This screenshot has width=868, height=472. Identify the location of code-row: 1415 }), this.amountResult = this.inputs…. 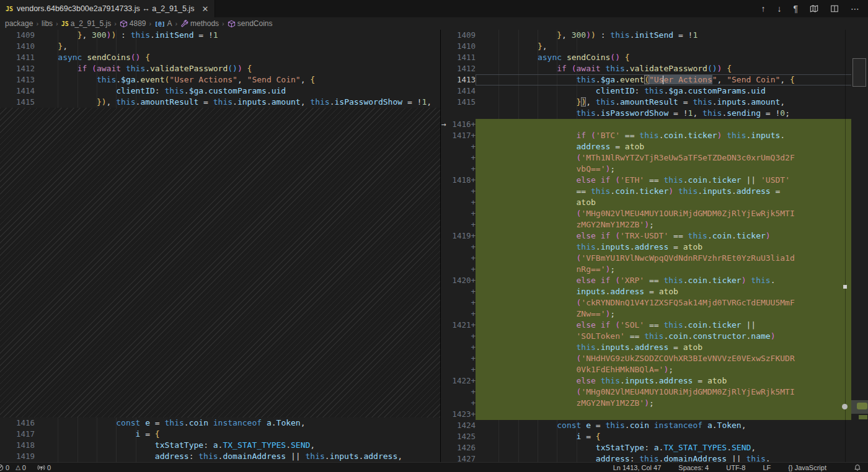
(646, 102).